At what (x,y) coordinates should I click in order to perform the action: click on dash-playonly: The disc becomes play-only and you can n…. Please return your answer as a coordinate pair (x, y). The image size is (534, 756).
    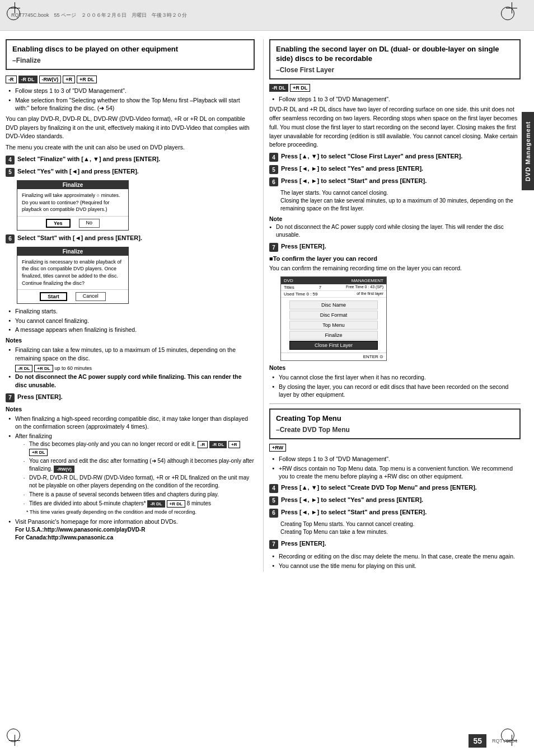
    Looking at the image, I should click on (139, 448).